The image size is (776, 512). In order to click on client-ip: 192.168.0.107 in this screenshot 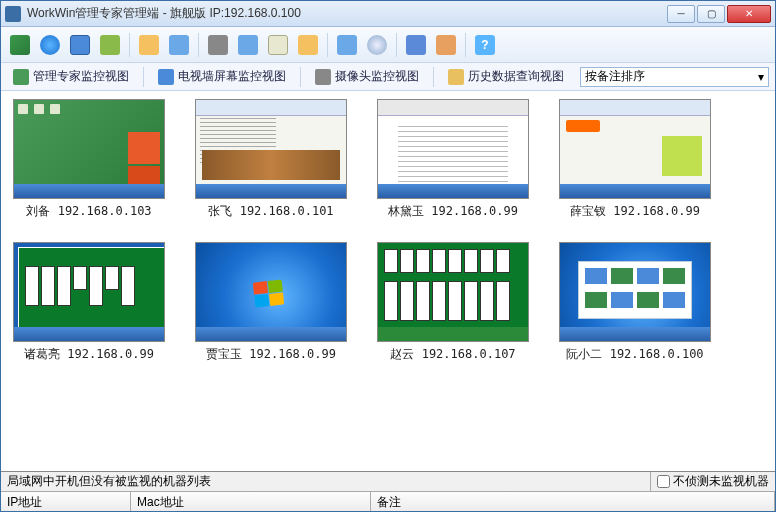, I will do `click(469, 354)`.